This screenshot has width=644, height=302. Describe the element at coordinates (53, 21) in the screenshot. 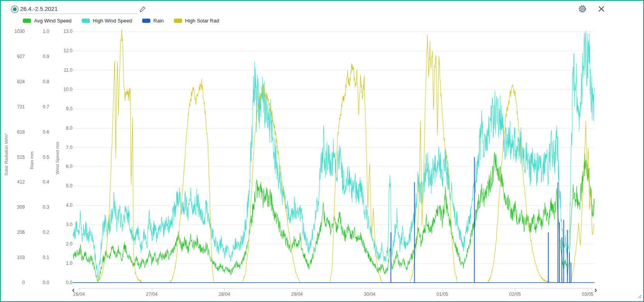

I see `legend-label: Avg Wind Speed` at that location.